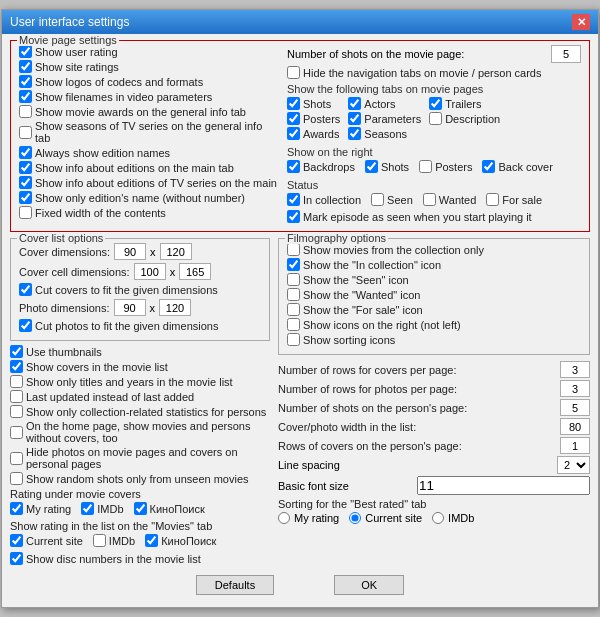  I want to click on filmography-section-label: Filmography options, so click(336, 238).